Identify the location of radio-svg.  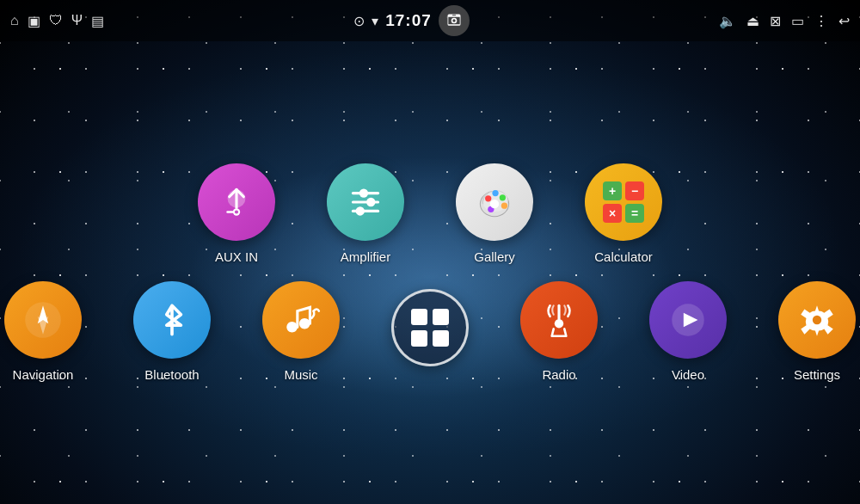
(559, 320).